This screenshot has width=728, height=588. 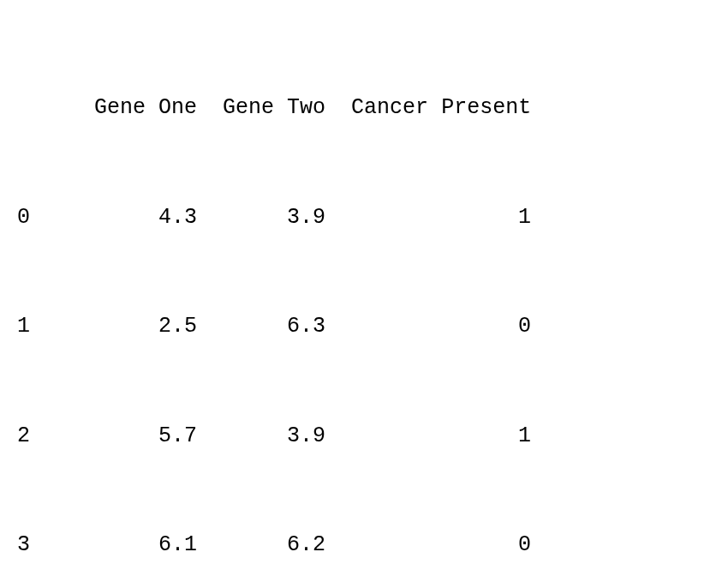 What do you see at coordinates (56, 326) in the screenshot?
I see `row-index: 1` at bounding box center [56, 326].